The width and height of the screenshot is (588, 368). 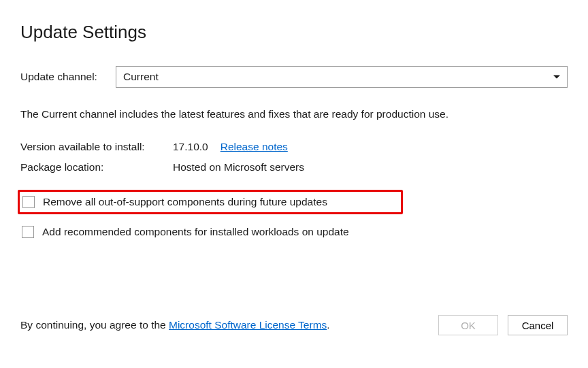 What do you see at coordinates (238, 167) in the screenshot?
I see `package-location-value: Hosted on Microsoft servers` at bounding box center [238, 167].